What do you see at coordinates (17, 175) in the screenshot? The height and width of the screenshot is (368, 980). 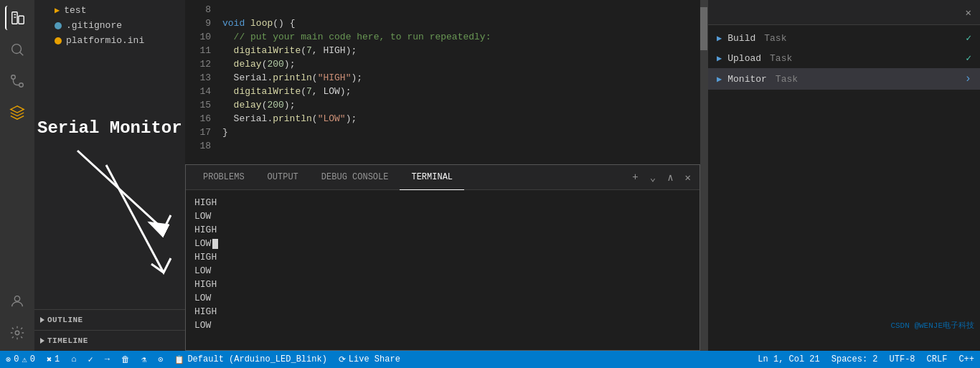 I see `activity-bar` at bounding box center [17, 175].